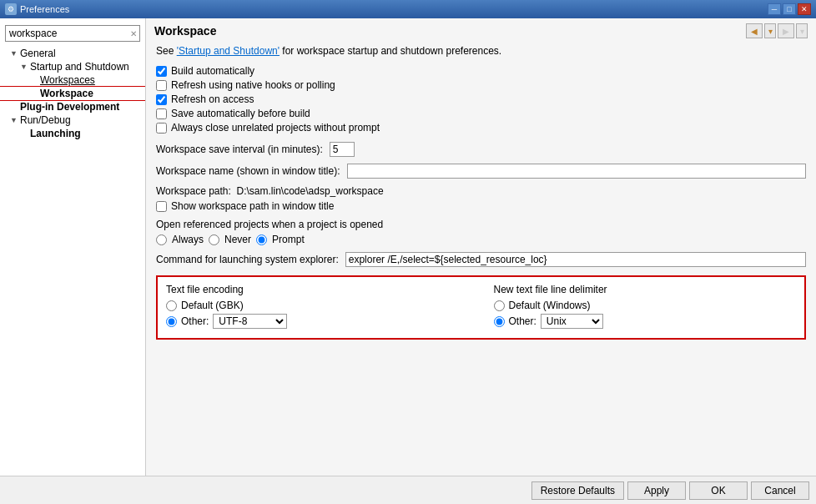 This screenshot has height=504, width=816. Describe the element at coordinates (195, 191) in the screenshot. I see `workspace-path-label: Workspace path:` at that location.